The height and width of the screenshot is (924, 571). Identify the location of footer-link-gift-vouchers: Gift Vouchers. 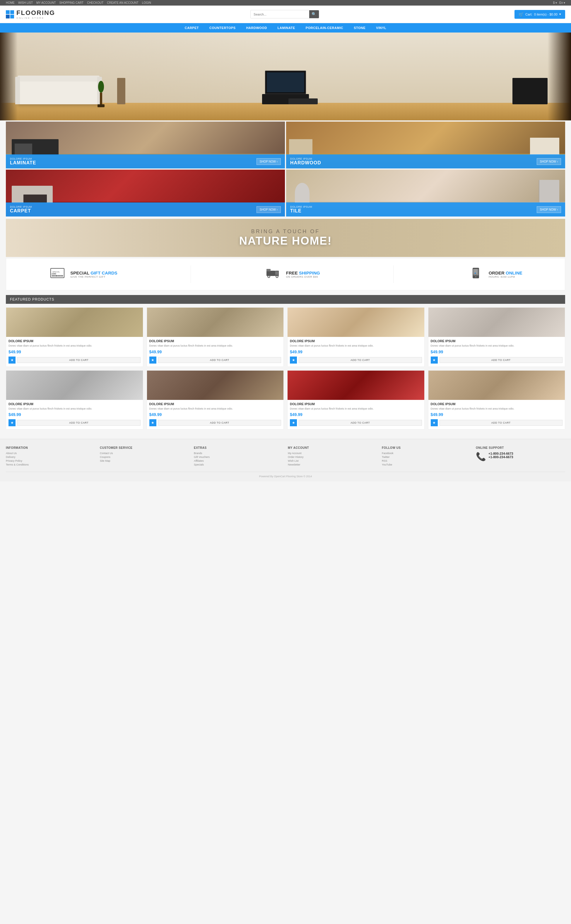
(239, 457).